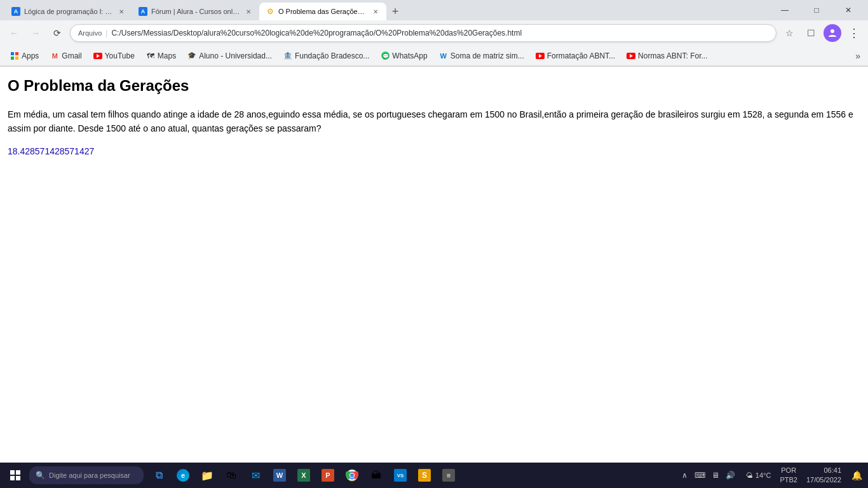  Describe the element at coordinates (327, 56) in the screenshot. I see `bookmark-bradesco: 🏦 Fundação Bradesco...` at that location.